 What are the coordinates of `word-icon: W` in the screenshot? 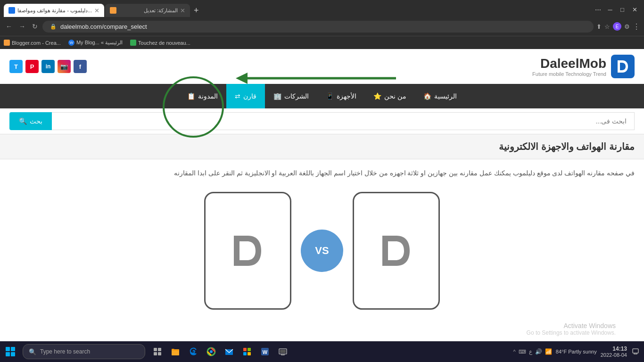 It's located at (265, 352).